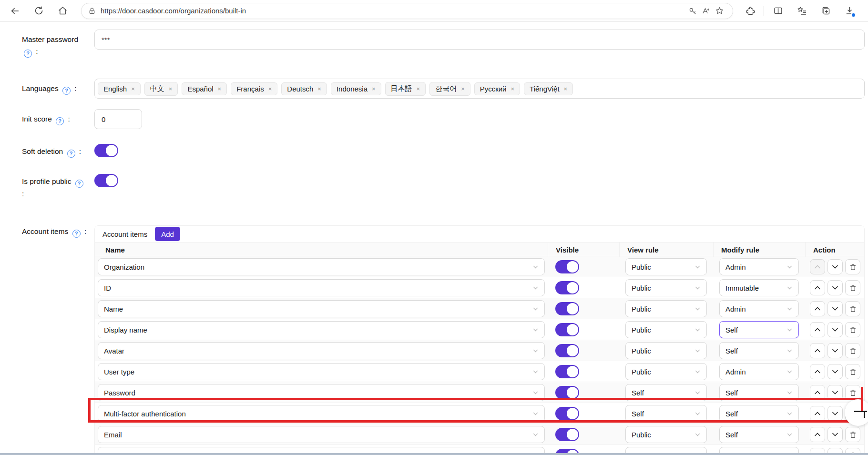  Describe the element at coordinates (321, 267) in the screenshot. I see `item-name-select: Organization` at that location.